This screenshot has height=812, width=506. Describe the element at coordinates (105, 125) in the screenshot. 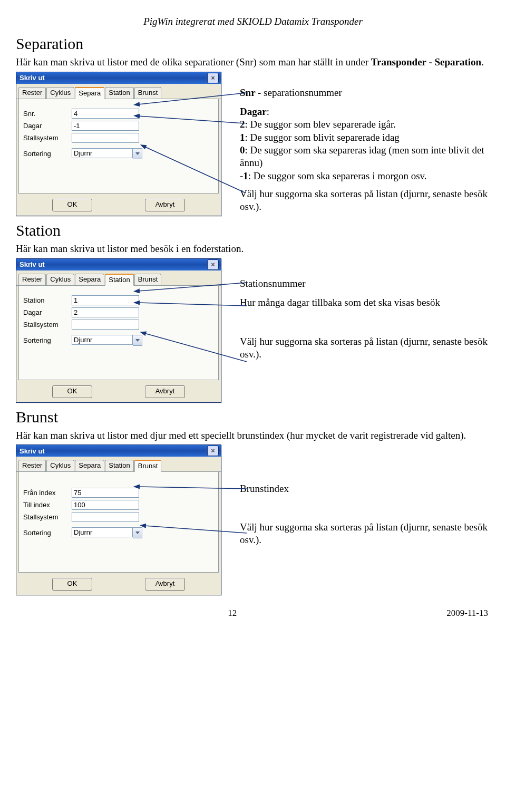

I see `input-dagar: -1` at that location.